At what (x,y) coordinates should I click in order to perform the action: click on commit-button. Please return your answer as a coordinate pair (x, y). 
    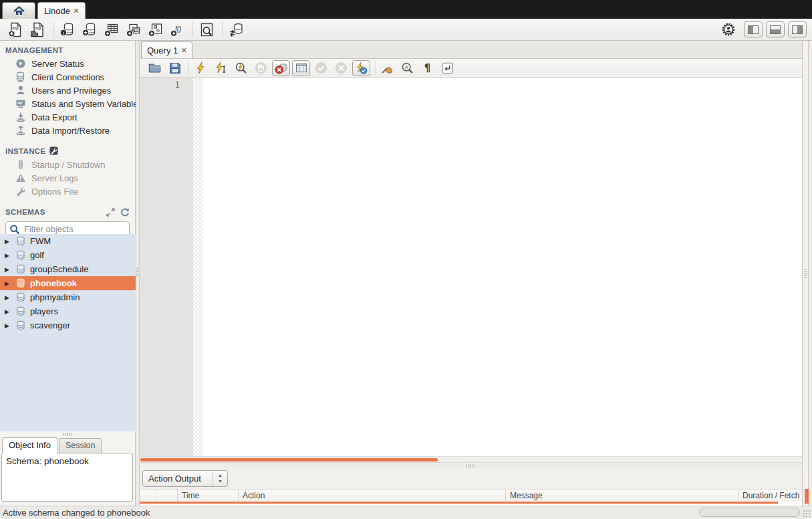
    Looking at the image, I should click on (321, 68).